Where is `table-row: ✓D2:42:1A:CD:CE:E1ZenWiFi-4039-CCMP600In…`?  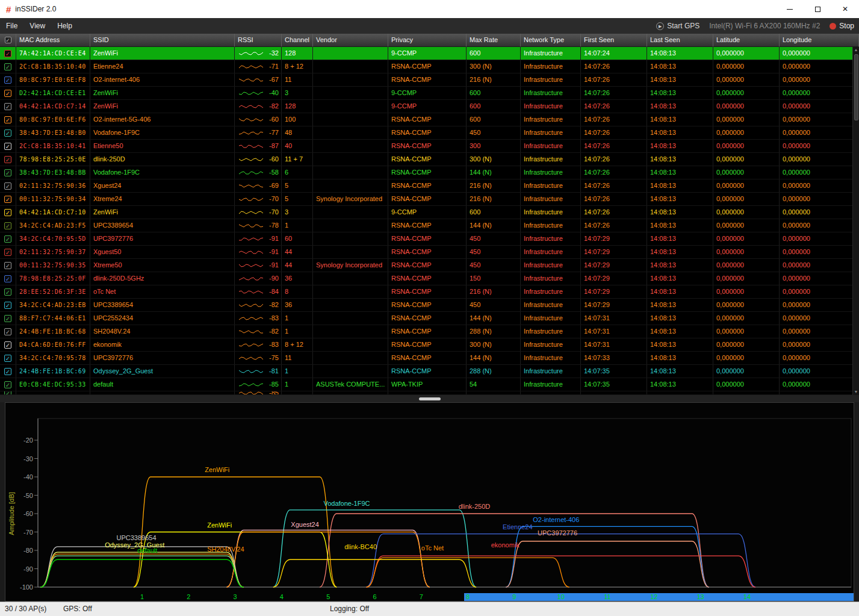 table-row: ✓D2:42:1A:CD:CE:E1ZenWiFi-4039-CCMP600In… is located at coordinates (430, 93).